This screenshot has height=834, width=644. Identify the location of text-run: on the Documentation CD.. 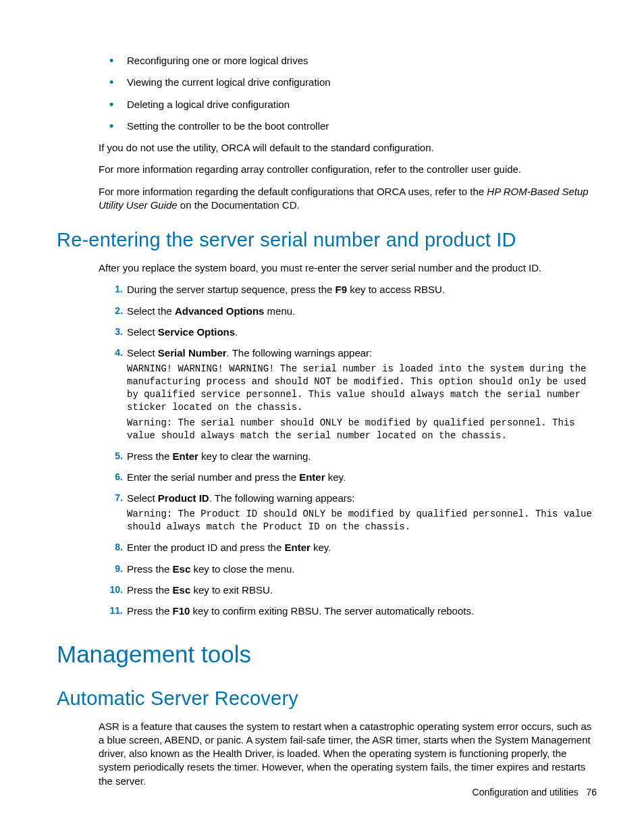
(239, 205).